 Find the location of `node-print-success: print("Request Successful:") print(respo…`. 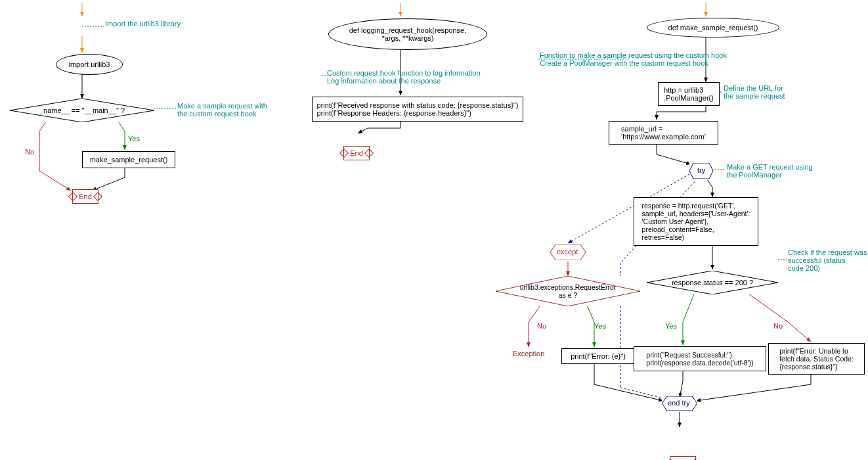

node-print-success: print("Request Successful:") print(respo… is located at coordinates (700, 359).